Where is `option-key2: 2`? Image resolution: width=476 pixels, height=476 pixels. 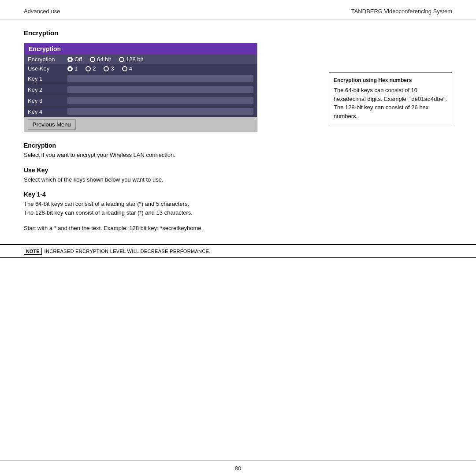 option-key2: 2 is located at coordinates (91, 69).